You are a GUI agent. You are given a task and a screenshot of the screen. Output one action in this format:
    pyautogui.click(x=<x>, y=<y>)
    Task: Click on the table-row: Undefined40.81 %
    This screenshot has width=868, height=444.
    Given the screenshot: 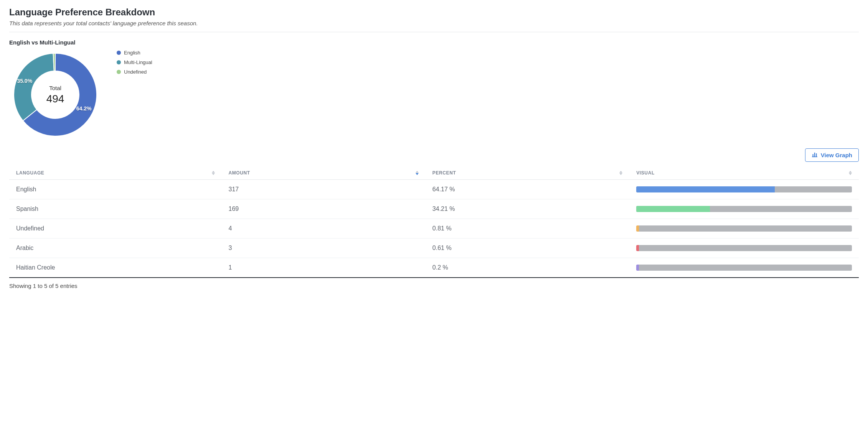 What is the action you would take?
    pyautogui.click(x=434, y=229)
    